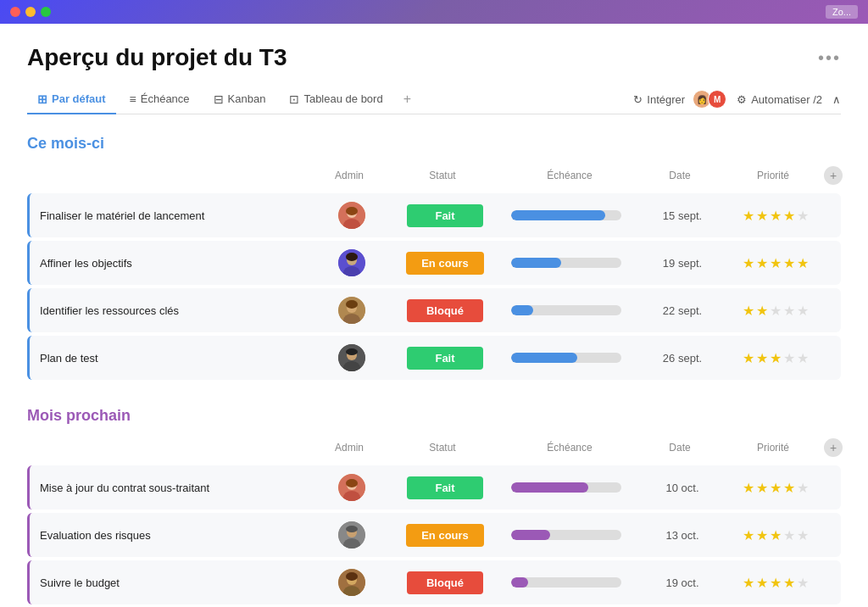 The height and width of the screenshot is (607, 868). I want to click on page-header: Aperçu du projet du T3 •••, so click(434, 58).